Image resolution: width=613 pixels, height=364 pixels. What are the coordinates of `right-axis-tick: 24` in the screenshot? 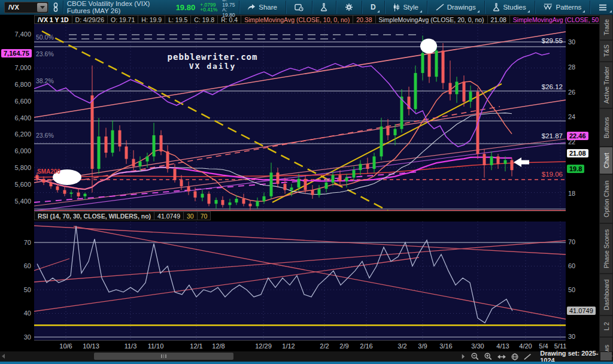 It's located at (572, 117).